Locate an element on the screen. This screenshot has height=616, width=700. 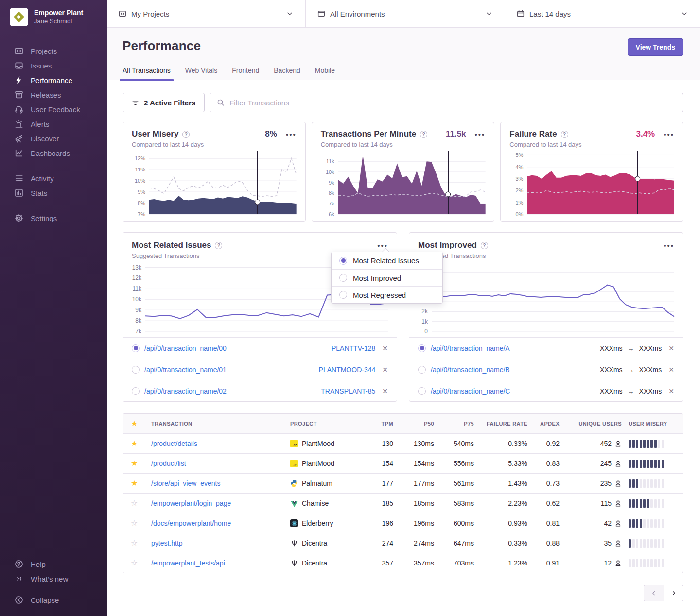
environment-selector: All Environments is located at coordinates (405, 14).